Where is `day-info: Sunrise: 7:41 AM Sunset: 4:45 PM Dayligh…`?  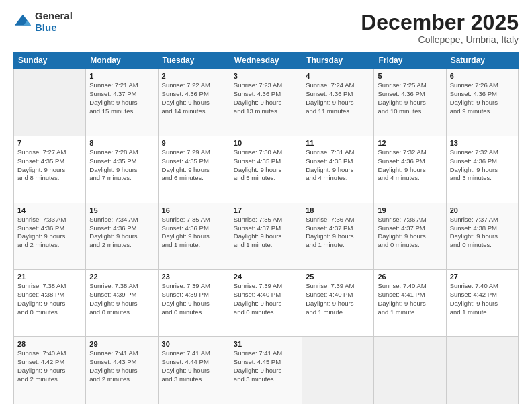 day-info: Sunrise: 7:41 AM Sunset: 4:45 PM Dayligh… is located at coordinates (266, 367).